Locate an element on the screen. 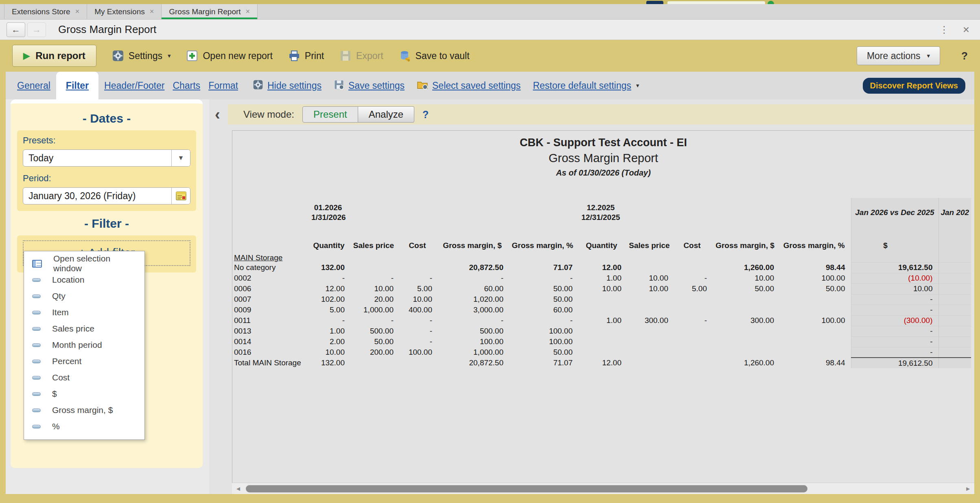 The height and width of the screenshot is (503, 980). menu-item-gross-margin-: Gross margin, $ is located at coordinates (84, 410).